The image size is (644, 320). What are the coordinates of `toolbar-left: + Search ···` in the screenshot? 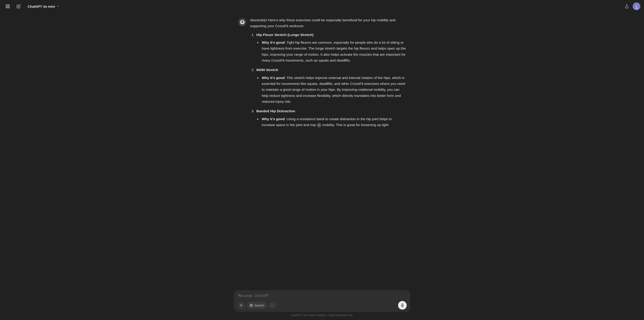 It's located at (256, 305).